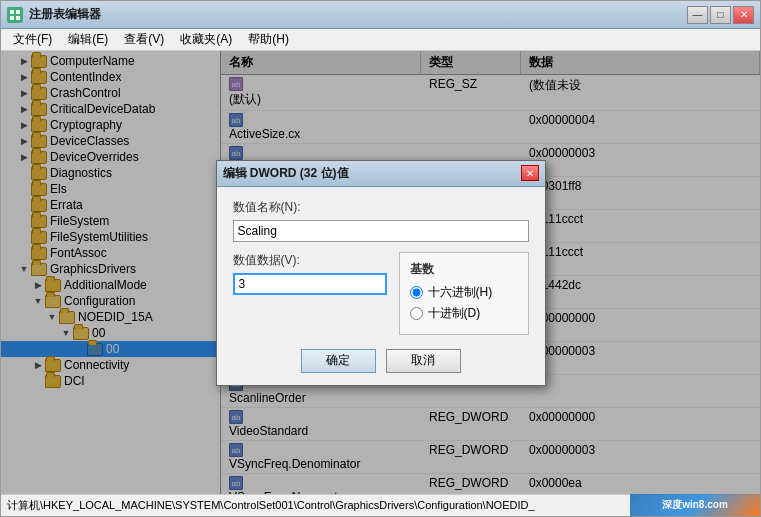 This screenshot has height=517, width=761. I want to click on value-name-input, so click(381, 231).